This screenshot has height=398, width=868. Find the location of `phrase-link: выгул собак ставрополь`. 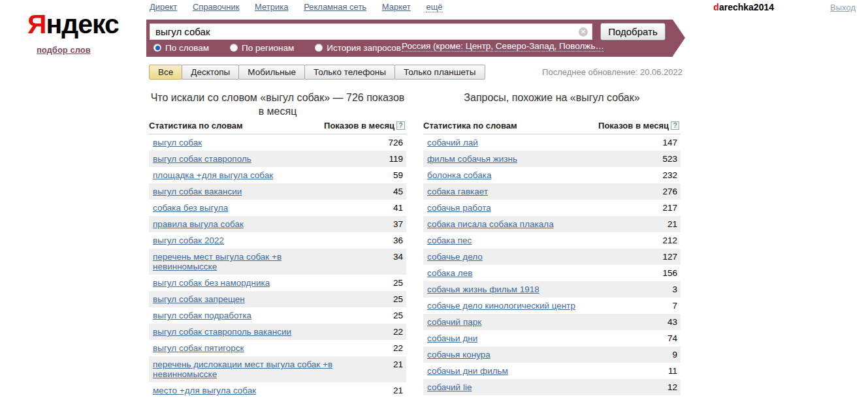

phrase-link: выгул собак ставрополь is located at coordinates (202, 159).